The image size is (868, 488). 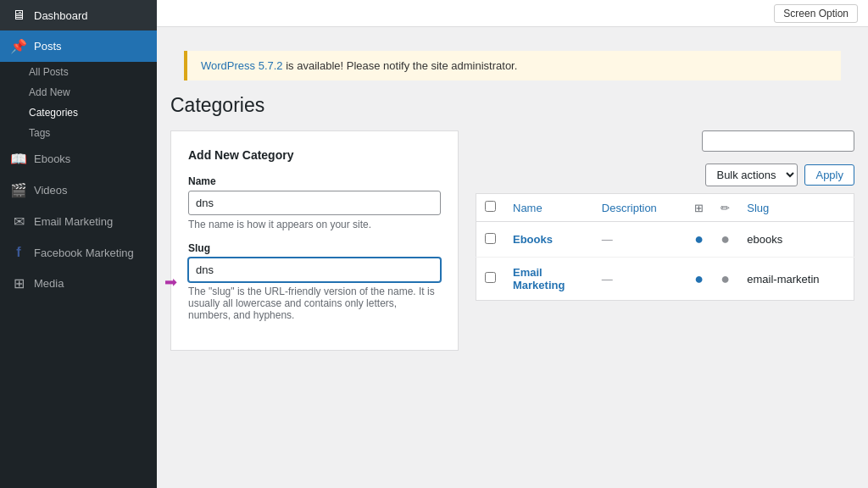 What do you see at coordinates (78, 46) in the screenshot?
I see `sidebar-item-posts: 📌 Posts` at bounding box center [78, 46].